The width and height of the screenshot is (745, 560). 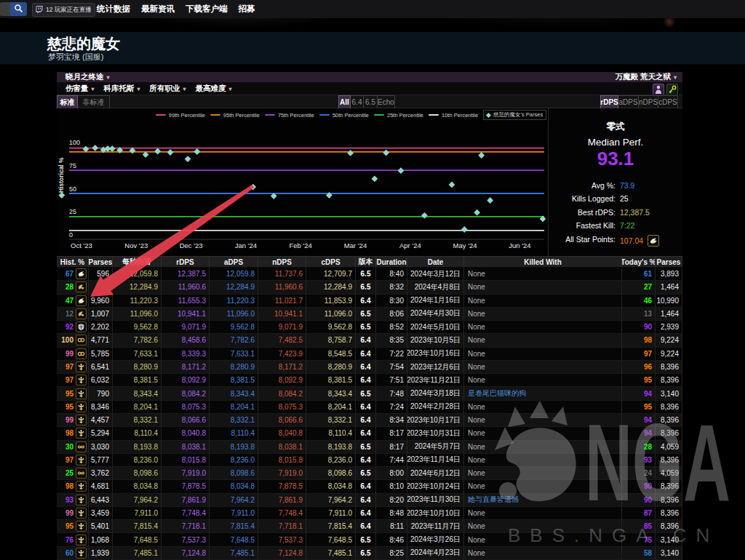 I want to click on tab-mode-非标准: 非标准, so click(x=94, y=102).